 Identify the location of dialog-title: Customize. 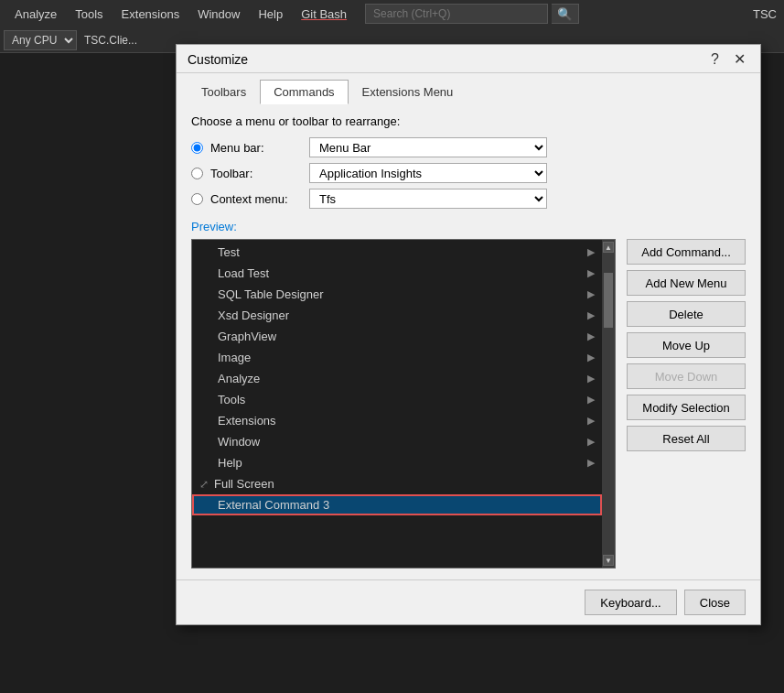
(218, 60).